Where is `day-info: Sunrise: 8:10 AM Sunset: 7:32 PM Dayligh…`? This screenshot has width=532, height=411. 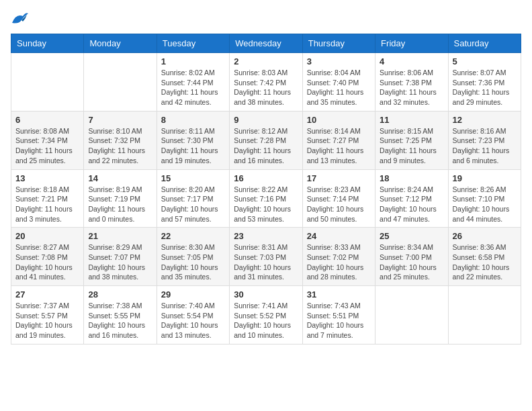 day-info: Sunrise: 8:10 AM Sunset: 7:32 PM Dayligh… is located at coordinates (120, 146).